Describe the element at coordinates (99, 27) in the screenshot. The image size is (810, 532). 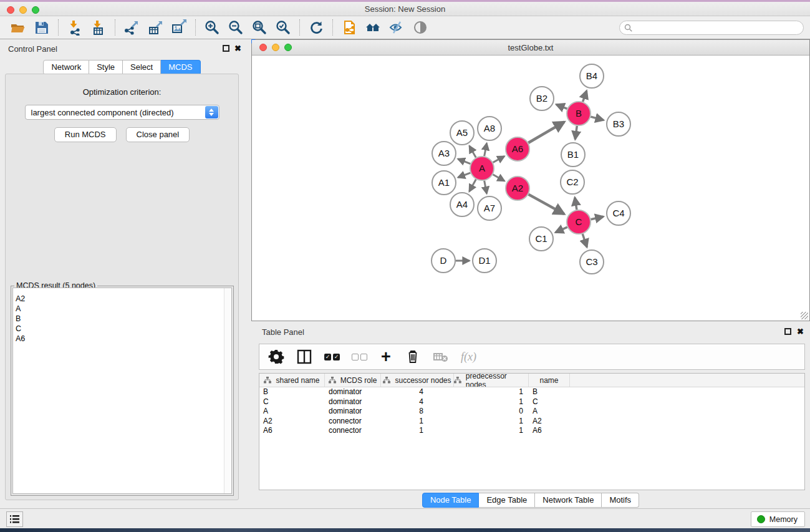
I see `import-table-button` at that location.